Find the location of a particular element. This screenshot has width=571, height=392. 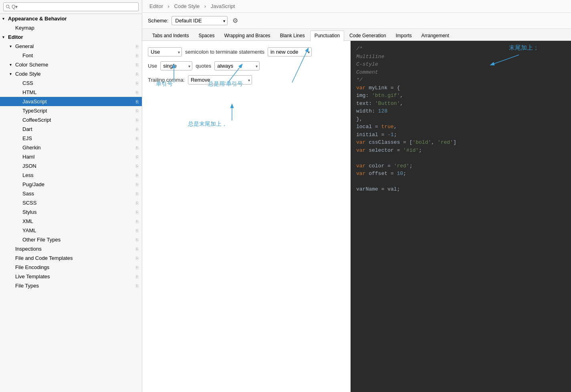

copy-icon-yaml: ⎘ is located at coordinates (137, 231).